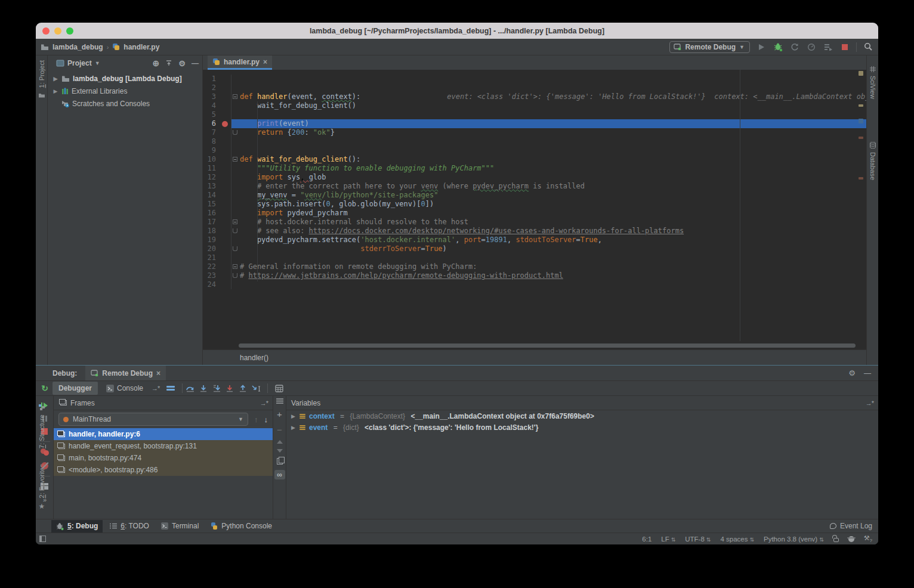 The width and height of the screenshot is (914, 588). Describe the element at coordinates (535, 124) in the screenshot. I see `code-line: 6 print(event)` at that location.